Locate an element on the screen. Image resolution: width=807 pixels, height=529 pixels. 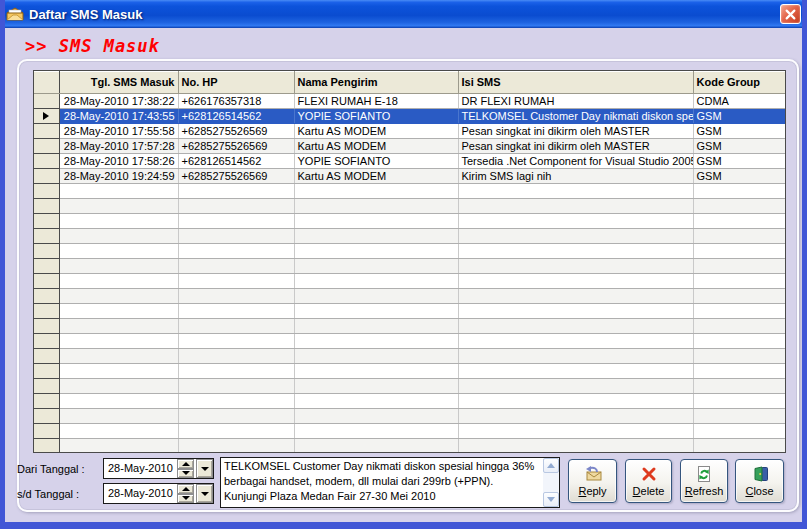
column-header-tgl: Tgl. SMS Masuk is located at coordinates (118, 82).